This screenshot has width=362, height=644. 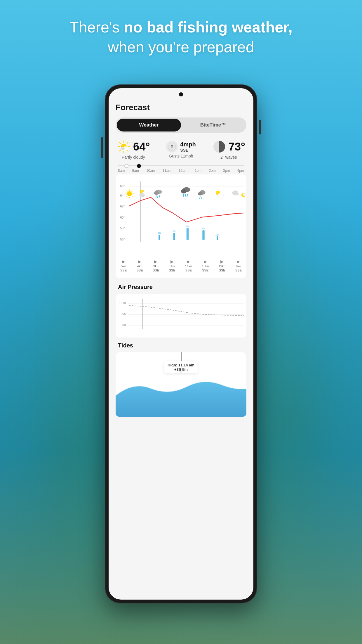 What do you see at coordinates (203, 228) in the screenshot?
I see `svg-text: .50` at bounding box center [203, 228].